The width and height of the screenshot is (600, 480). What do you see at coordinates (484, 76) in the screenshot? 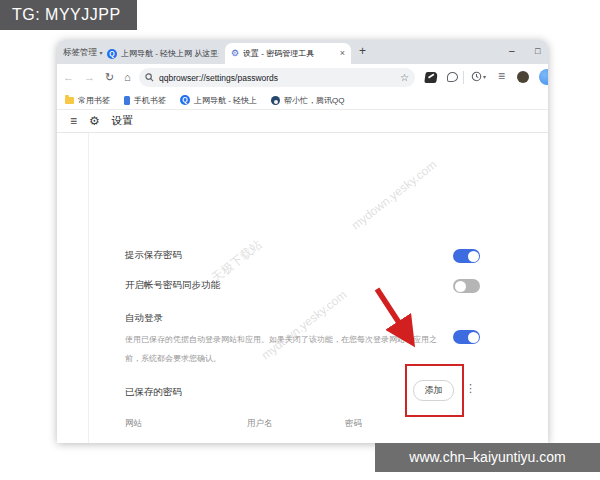
I see `caret-down-icon: ▾` at bounding box center [484, 76].